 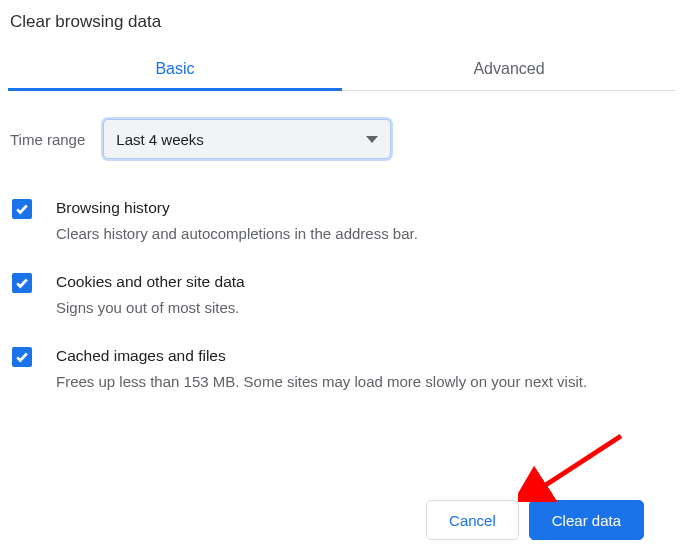 What do you see at coordinates (535, 520) in the screenshot?
I see `dialog-footer: Cancel Clear data` at bounding box center [535, 520].